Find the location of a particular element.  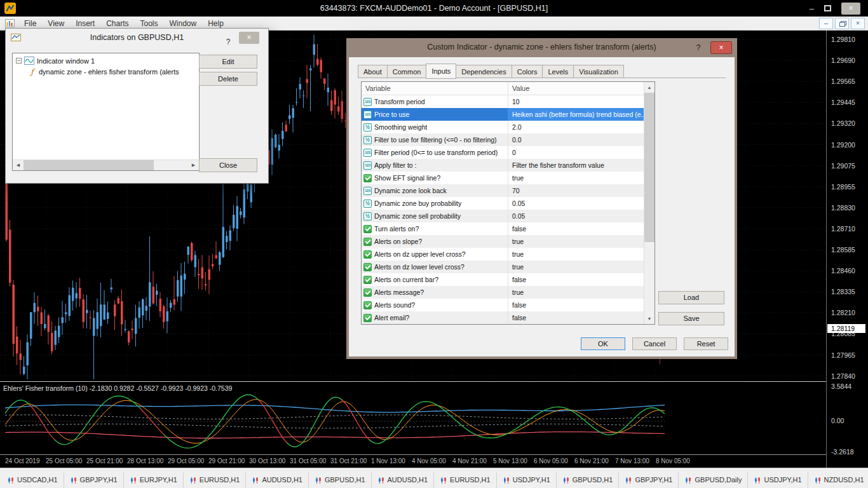

input-row: Alerts on current bar?false is located at coordinates (503, 280).